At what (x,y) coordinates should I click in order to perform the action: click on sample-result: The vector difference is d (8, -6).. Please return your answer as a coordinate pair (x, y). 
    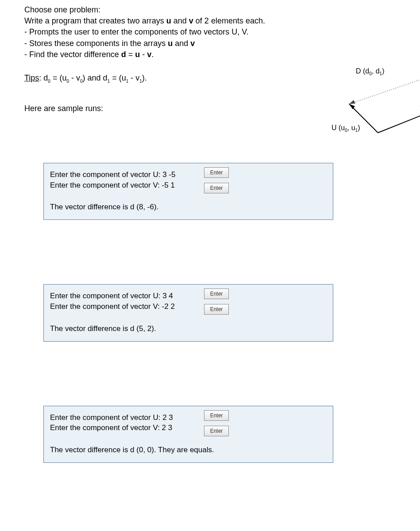
    Looking at the image, I should click on (189, 207).